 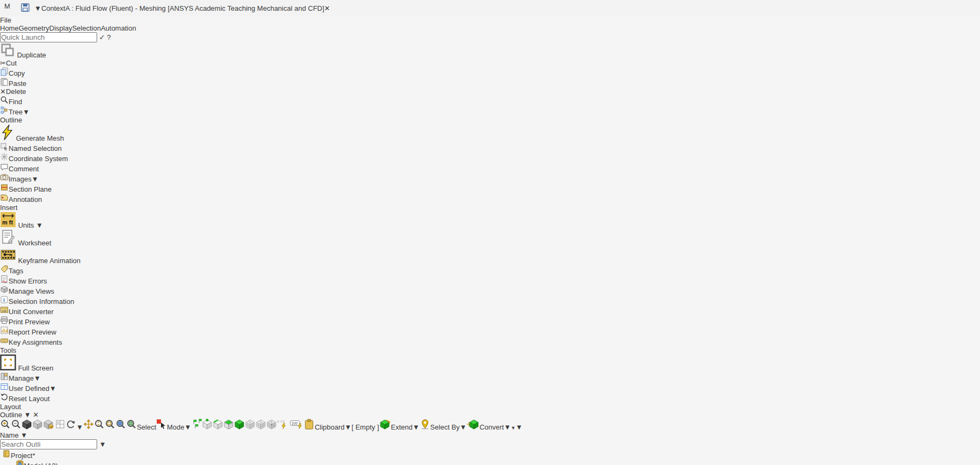 What do you see at coordinates (16, 427) in the screenshot?
I see `zoom-out-button` at bounding box center [16, 427].